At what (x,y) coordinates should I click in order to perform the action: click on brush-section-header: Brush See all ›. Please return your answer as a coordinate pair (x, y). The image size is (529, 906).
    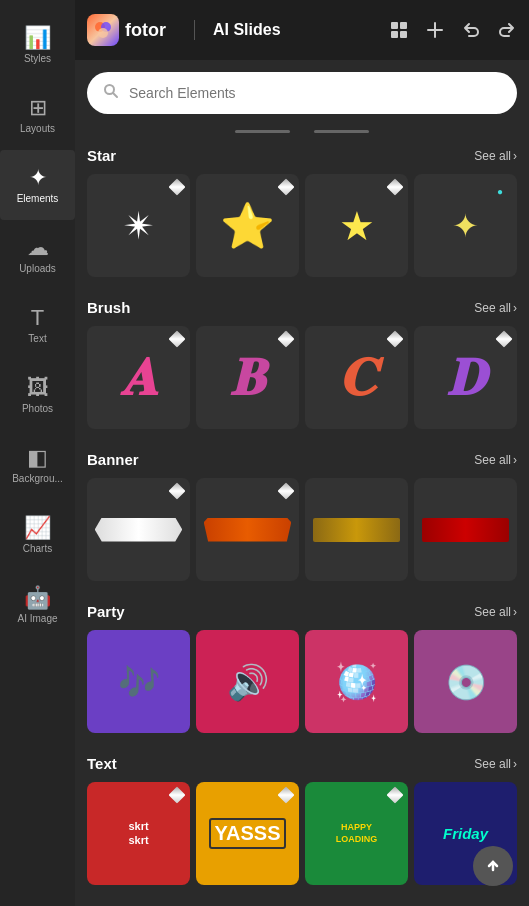
    Looking at the image, I should click on (302, 308).